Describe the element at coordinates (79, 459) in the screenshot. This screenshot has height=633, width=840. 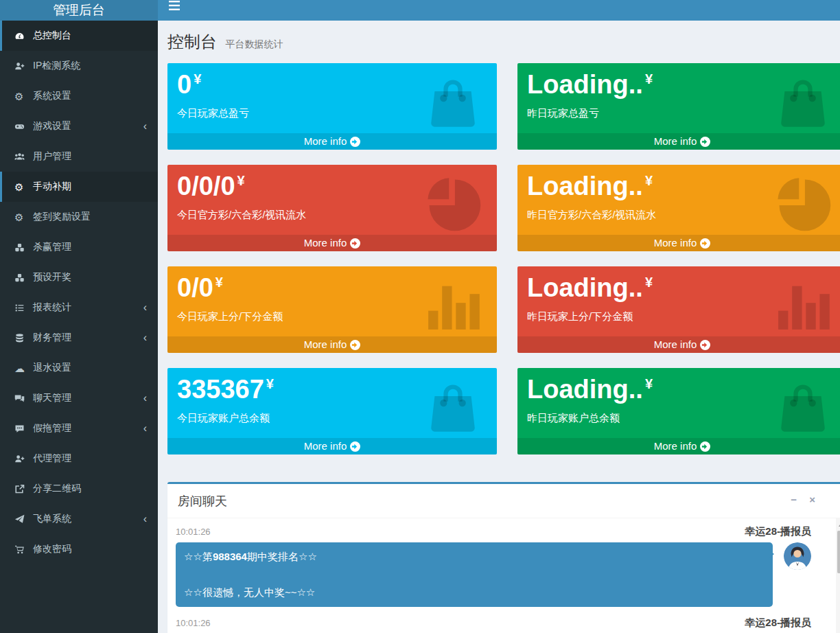
I see `sidebar-item: 代理管理` at that location.